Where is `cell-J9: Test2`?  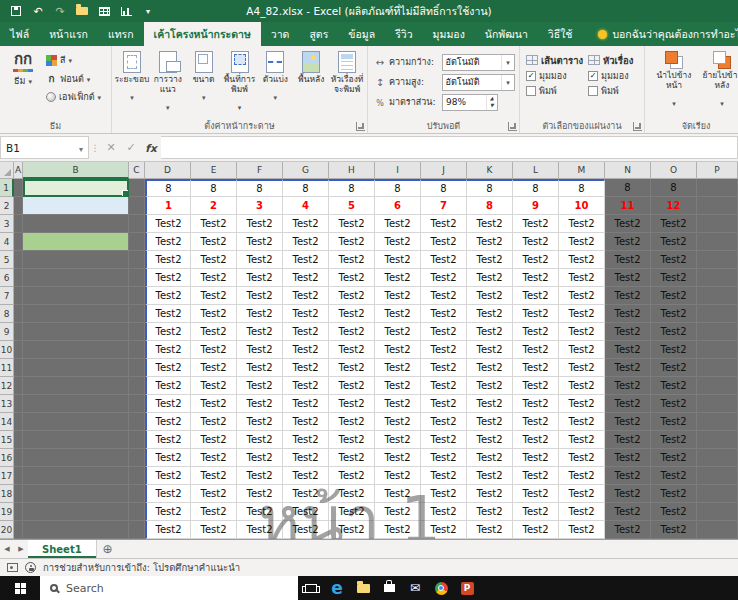
cell-J9: Test2 is located at coordinates (444, 332).